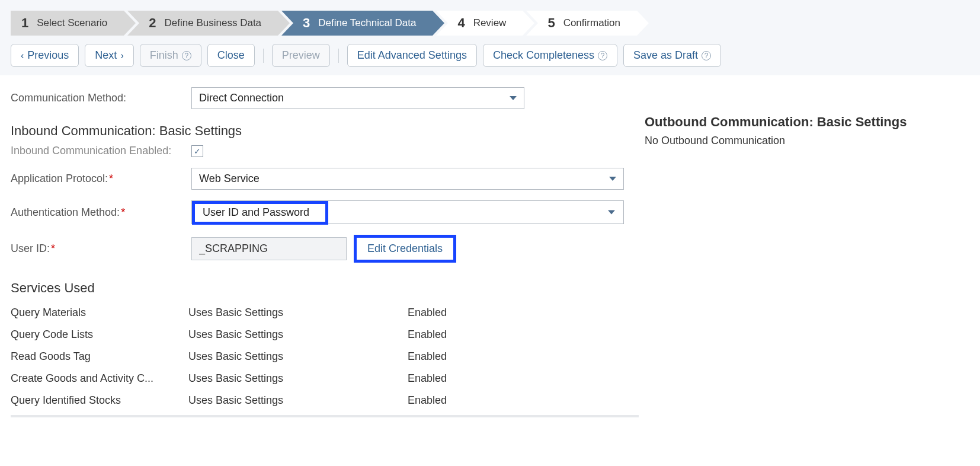  I want to click on inbound-heading: Inbound Communication: Basic Settings, so click(325, 131).